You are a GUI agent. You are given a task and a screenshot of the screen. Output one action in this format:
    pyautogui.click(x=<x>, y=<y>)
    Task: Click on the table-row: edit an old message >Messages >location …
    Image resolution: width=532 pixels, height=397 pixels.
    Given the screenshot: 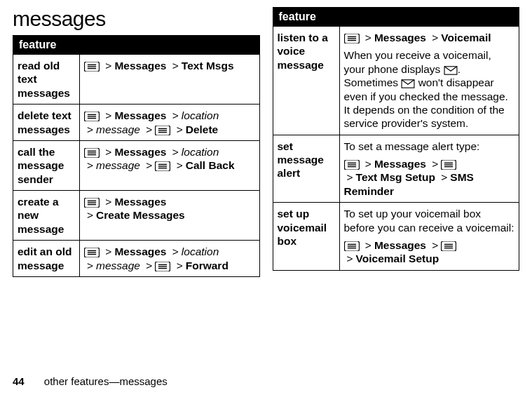 What is the action you would take?
    pyautogui.click(x=137, y=259)
    